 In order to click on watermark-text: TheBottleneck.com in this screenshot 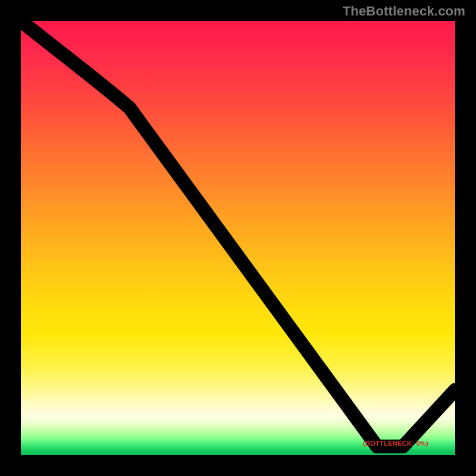, I will do `click(404, 11)`.